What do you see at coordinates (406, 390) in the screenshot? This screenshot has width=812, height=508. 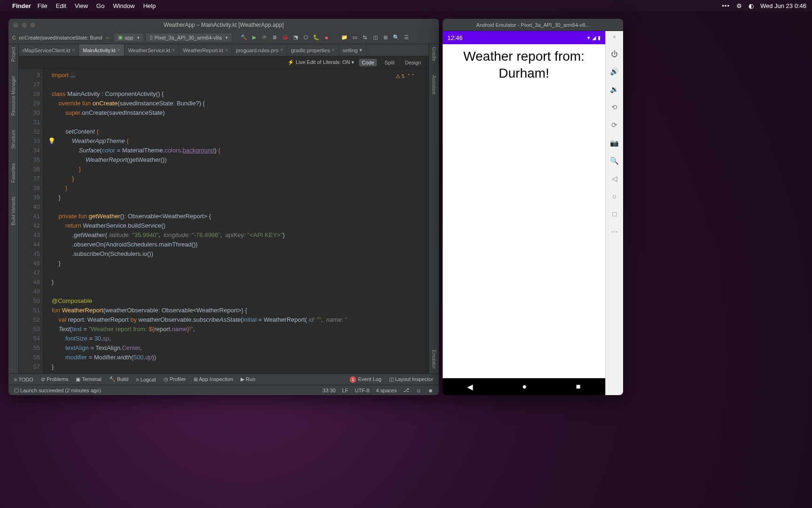 I see `git-icon: ⎇` at bounding box center [406, 390].